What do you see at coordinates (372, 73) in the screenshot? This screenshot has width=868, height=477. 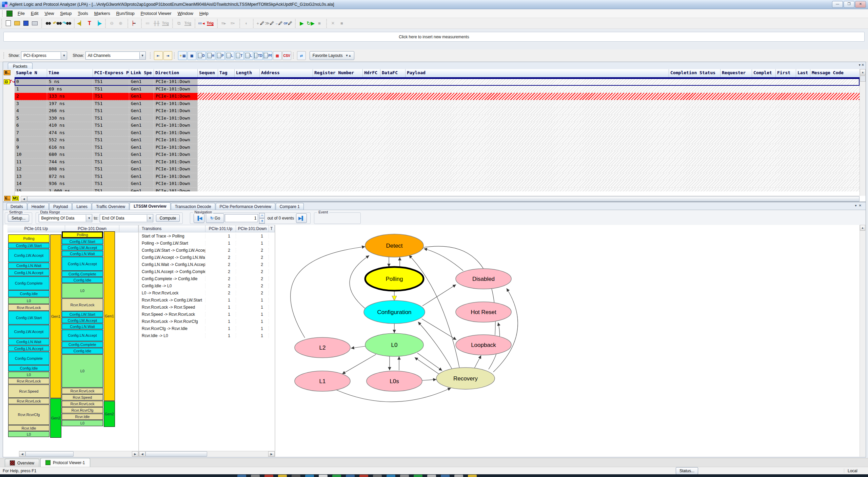 I see `column-header-hdrfc: HdrFC` at bounding box center [372, 73].